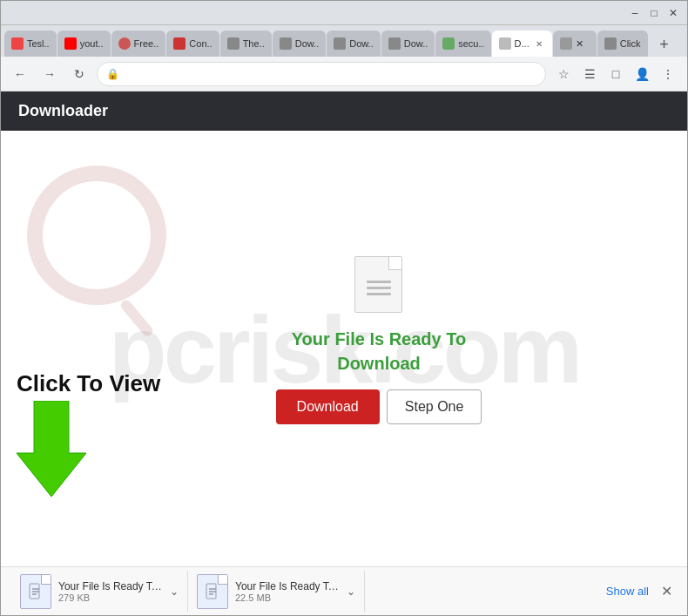  Describe the element at coordinates (666, 592) in the screenshot. I see `download-bar-close-button: ✕` at that location.